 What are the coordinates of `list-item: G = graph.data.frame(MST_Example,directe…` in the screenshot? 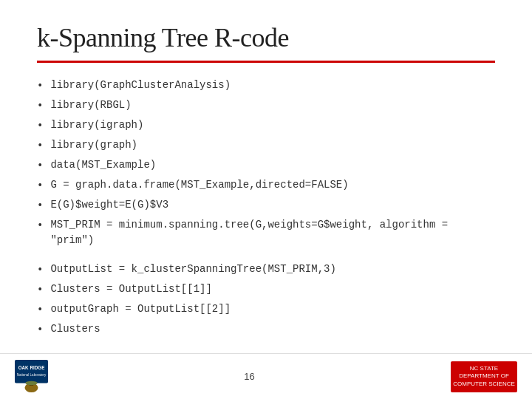 It's located at (266, 185).